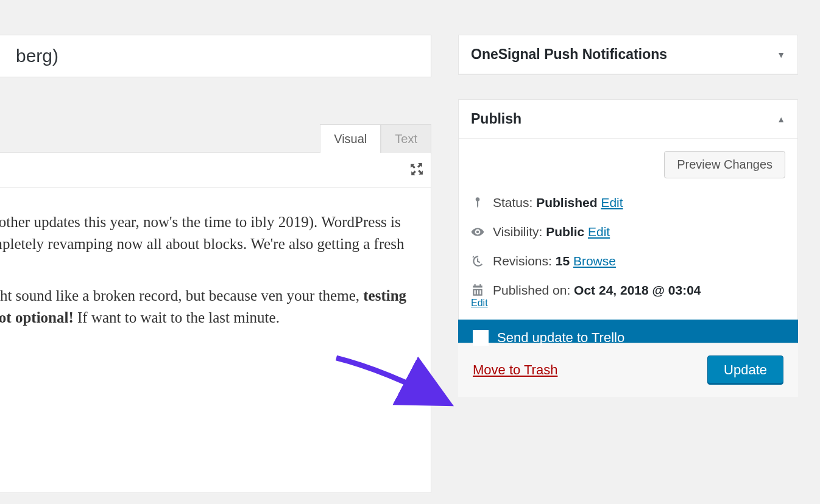 This screenshot has height=504, width=820. I want to click on published-edit-link: Edit, so click(479, 303).